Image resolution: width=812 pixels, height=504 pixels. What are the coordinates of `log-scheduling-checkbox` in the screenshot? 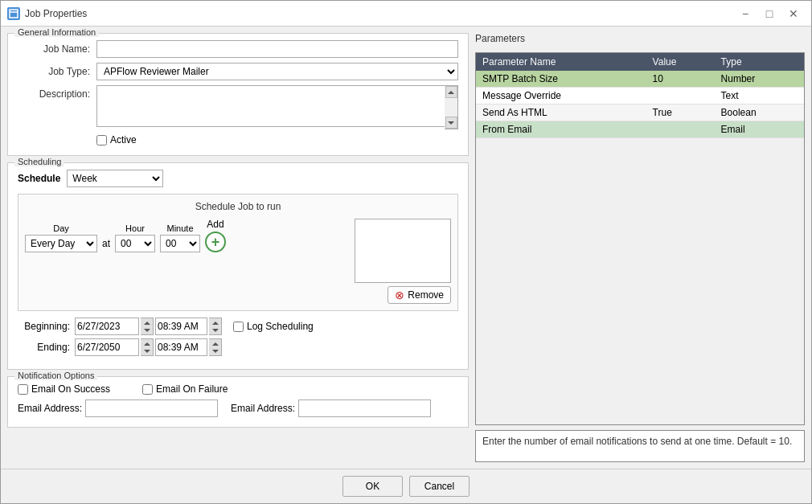 It's located at (238, 326).